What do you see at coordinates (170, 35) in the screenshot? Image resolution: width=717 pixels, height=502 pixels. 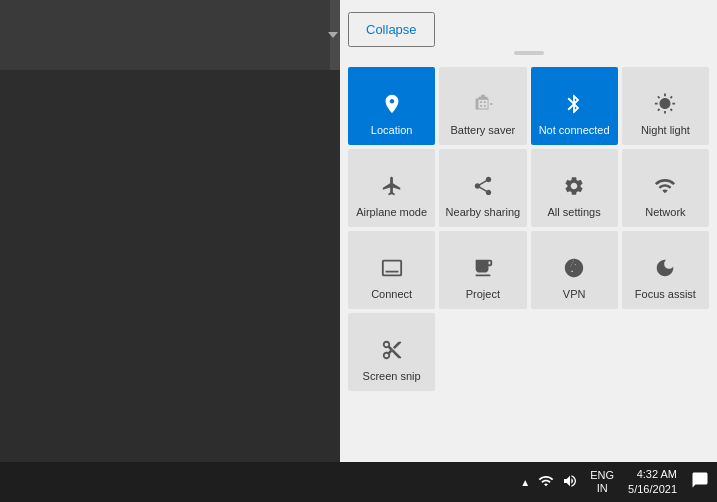 I see `left-panel-top` at bounding box center [170, 35].